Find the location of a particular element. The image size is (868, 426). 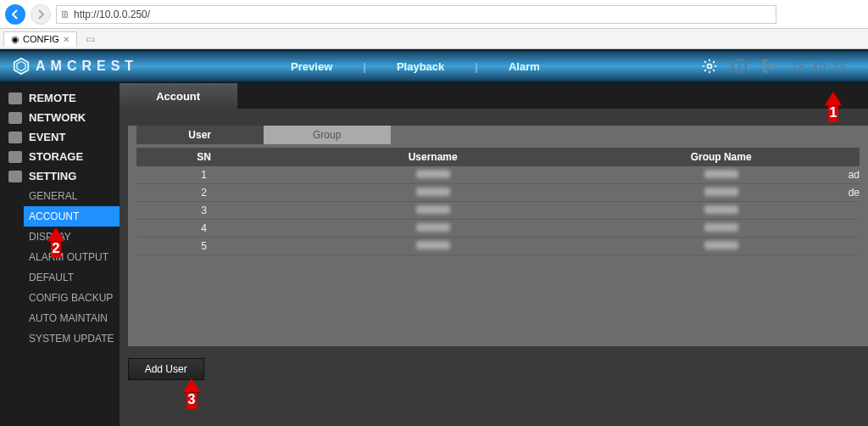

nav-preview: Preview is located at coordinates (312, 66).